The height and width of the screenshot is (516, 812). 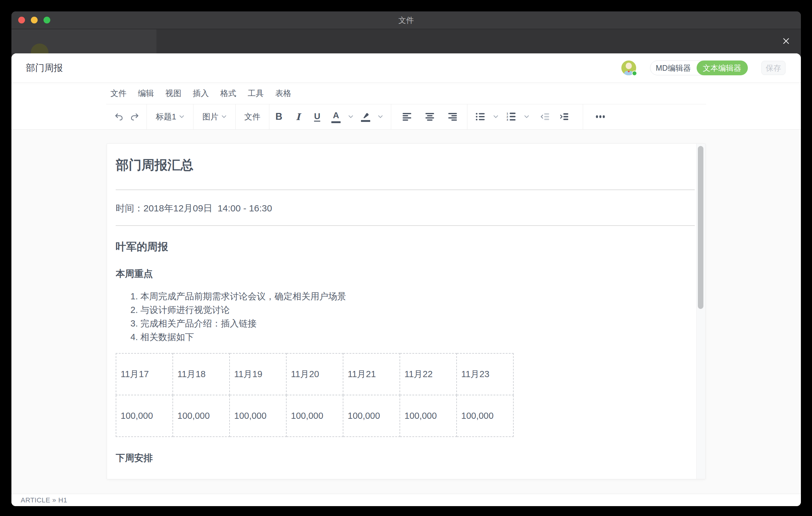 I want to click on undo-button, so click(x=119, y=117).